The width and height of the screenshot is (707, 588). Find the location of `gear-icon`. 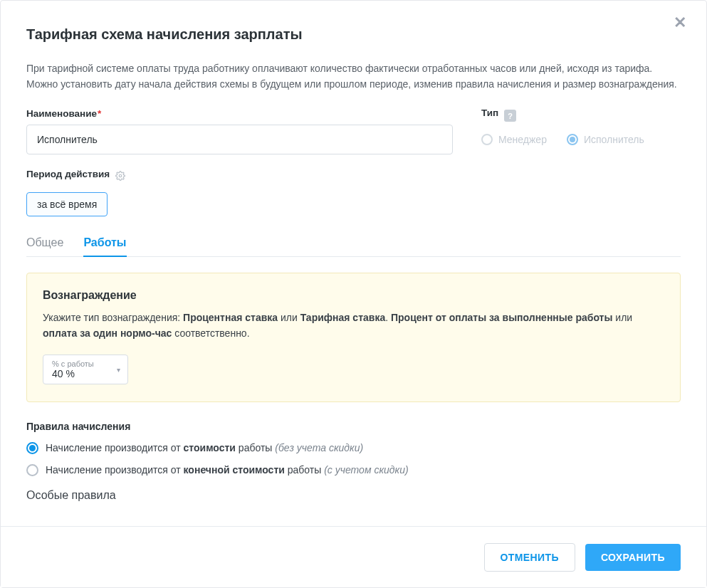

gear-icon is located at coordinates (120, 177).